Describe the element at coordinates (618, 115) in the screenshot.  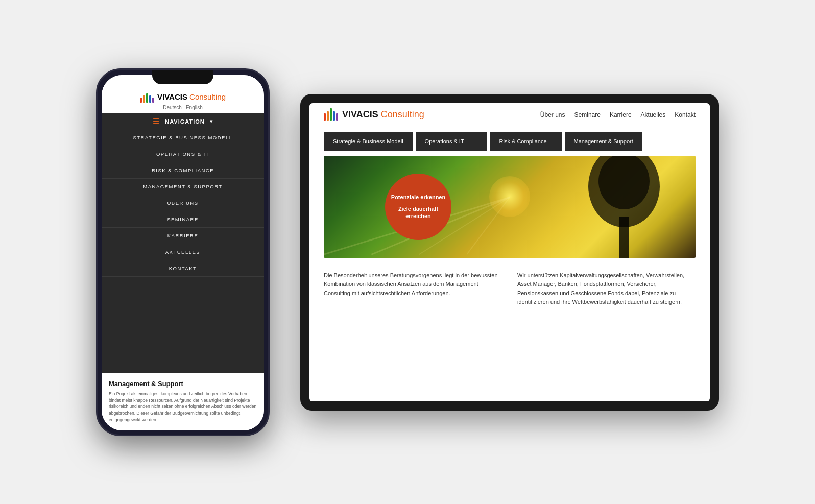
I see `tablet-nav: Über uns Seminare Karriere Aktuelles Kon…` at that location.